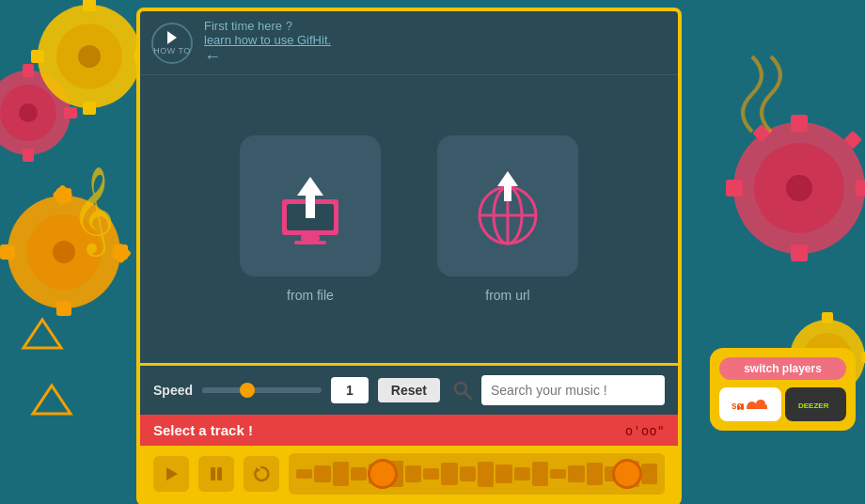  What do you see at coordinates (409, 474) in the screenshot?
I see `player-bar` at bounding box center [409, 474].